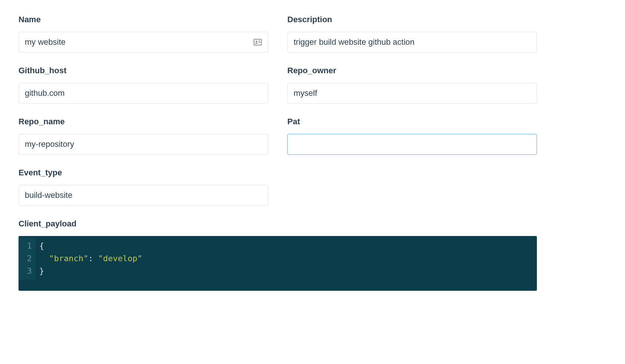 The image size is (625, 364). Describe the element at coordinates (41, 246) in the screenshot. I see `brace-open: {` at that location.